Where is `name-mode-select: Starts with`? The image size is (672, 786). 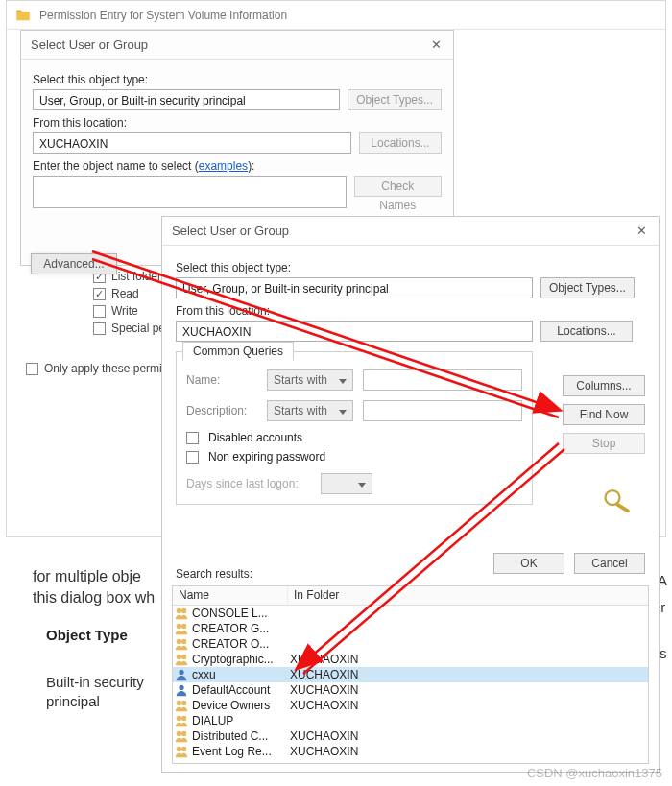 name-mode-select: Starts with is located at coordinates (310, 380).